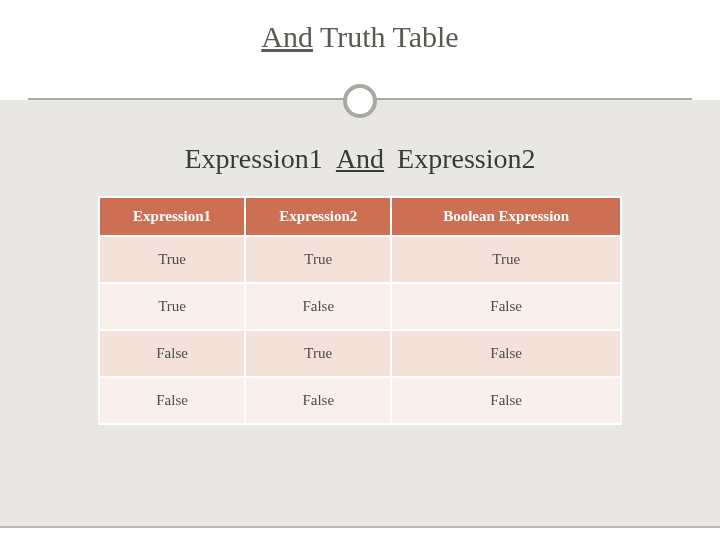  Describe the element at coordinates (390, 36) in the screenshot. I see `title-rest: Truth Table` at that location.